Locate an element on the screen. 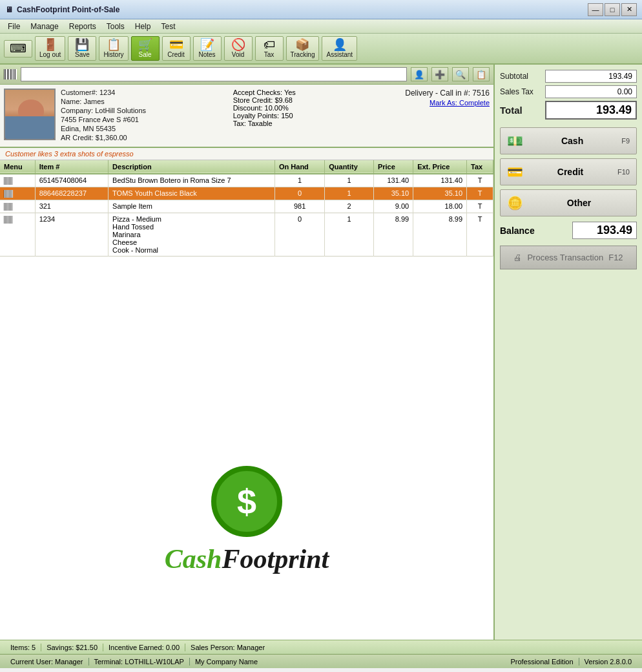  toolbar-save: 💾 Save is located at coordinates (82, 48).